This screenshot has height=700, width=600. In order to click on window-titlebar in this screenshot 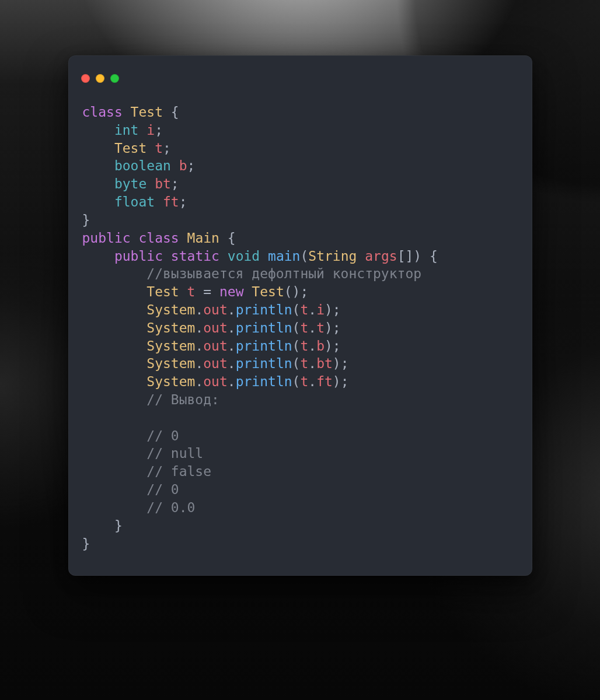, I will do `click(300, 71)`.